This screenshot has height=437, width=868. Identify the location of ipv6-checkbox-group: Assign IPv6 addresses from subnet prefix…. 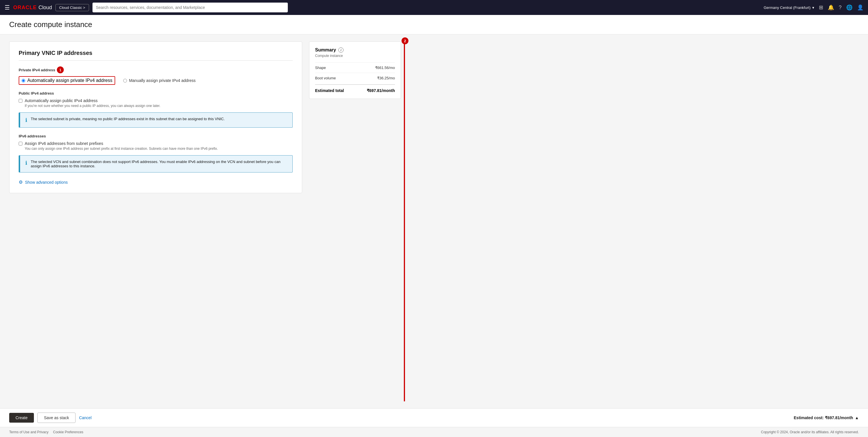
(156, 146).